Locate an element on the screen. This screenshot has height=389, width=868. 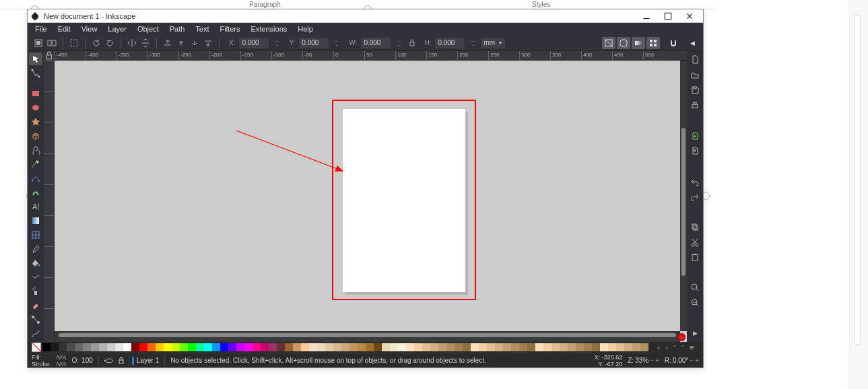
lower-bottom-icon is located at coordinates (208, 43).